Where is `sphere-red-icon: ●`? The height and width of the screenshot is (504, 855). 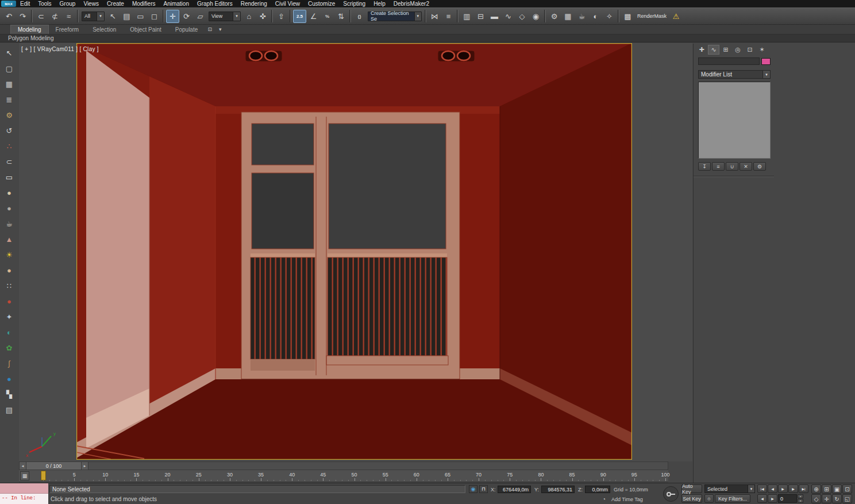 sphere-red-icon: ● is located at coordinates (9, 301).